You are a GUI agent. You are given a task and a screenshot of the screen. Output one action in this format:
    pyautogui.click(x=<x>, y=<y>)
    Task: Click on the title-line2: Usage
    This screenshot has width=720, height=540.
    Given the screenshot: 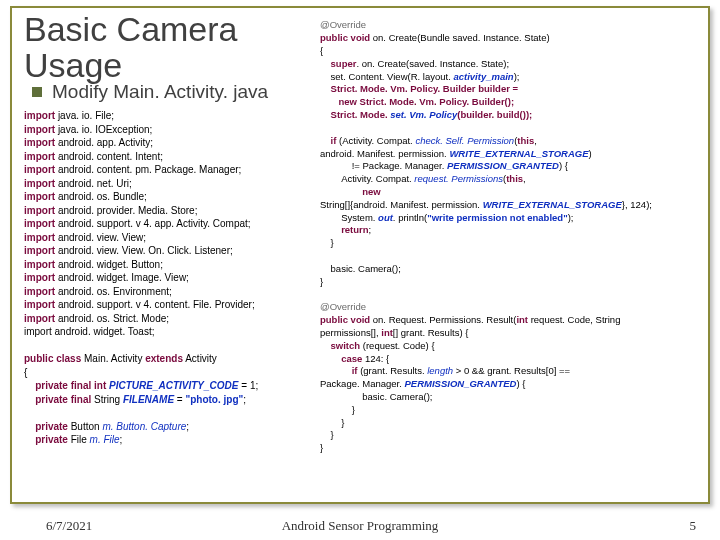 What is the action you would take?
    pyautogui.click(x=73, y=65)
    